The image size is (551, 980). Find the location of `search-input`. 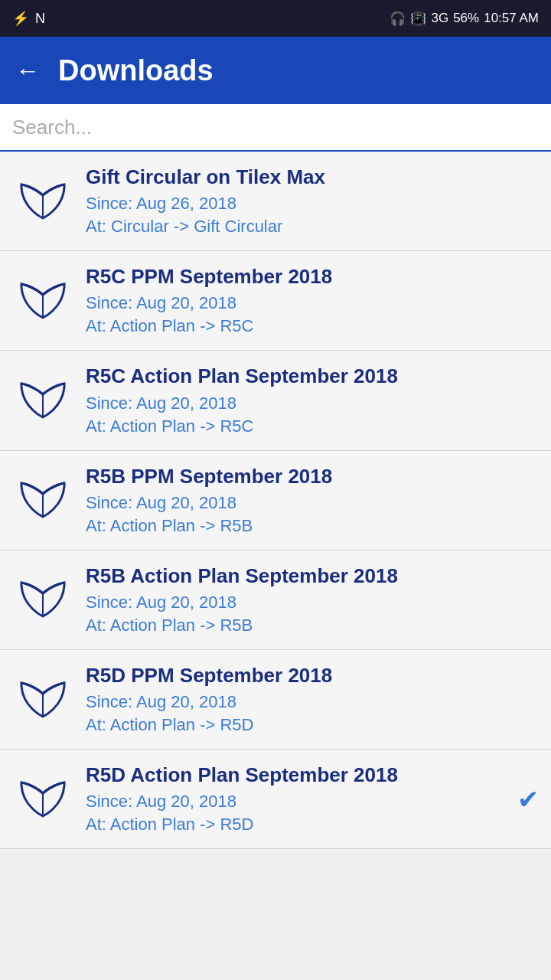

search-input is located at coordinates (276, 127).